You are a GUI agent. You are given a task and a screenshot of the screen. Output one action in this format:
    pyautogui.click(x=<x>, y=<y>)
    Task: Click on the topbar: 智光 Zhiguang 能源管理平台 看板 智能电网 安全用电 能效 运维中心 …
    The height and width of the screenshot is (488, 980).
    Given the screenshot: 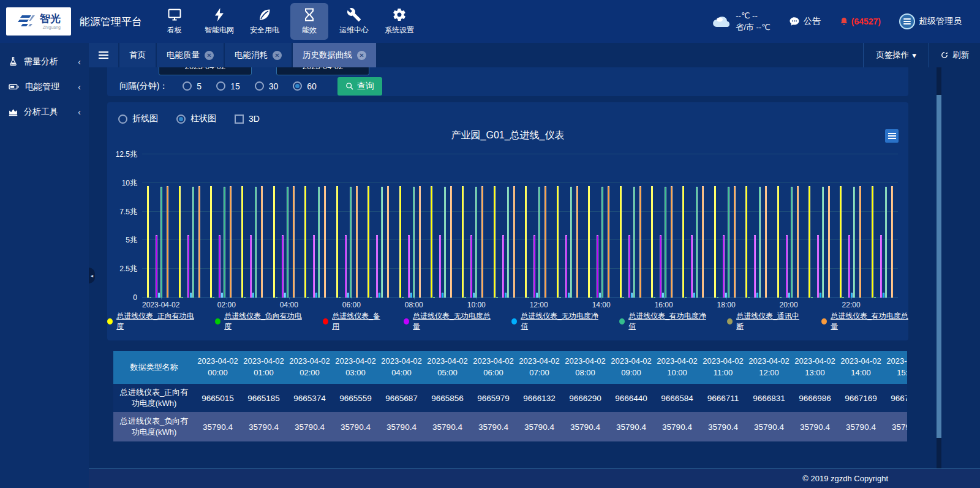 What is the action you would take?
    pyautogui.click(x=490, y=21)
    